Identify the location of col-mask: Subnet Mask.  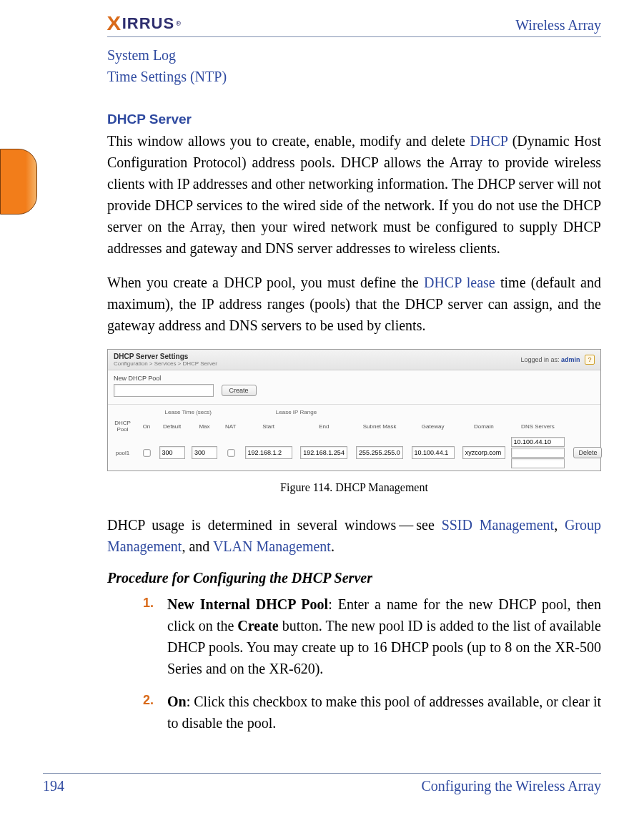
(380, 426).